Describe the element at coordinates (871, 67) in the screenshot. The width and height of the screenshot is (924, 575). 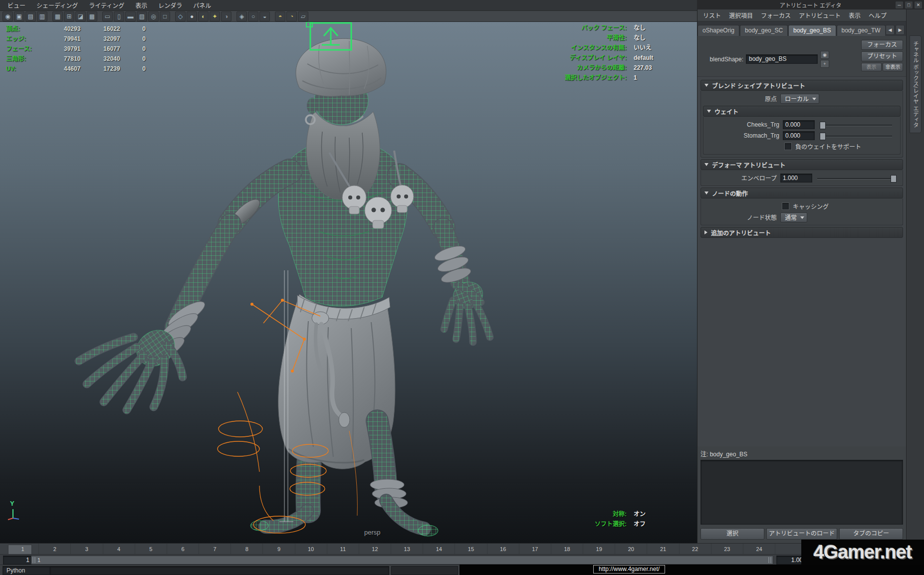
I see `show-button: 表示` at that location.